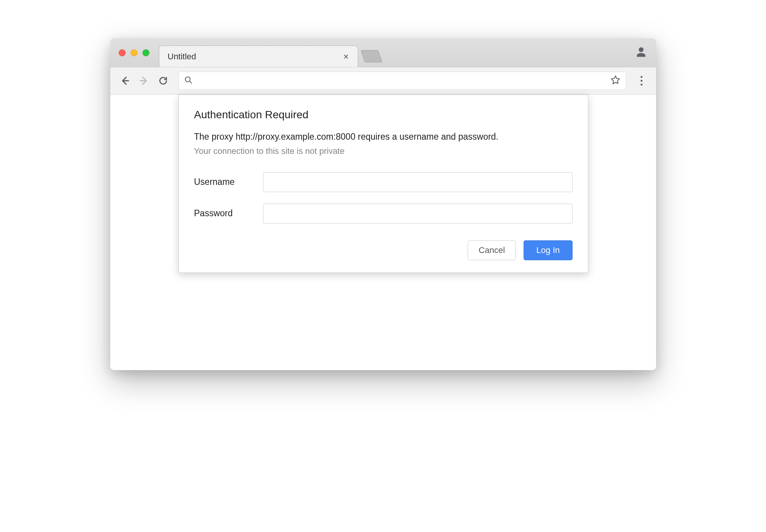  What do you see at coordinates (548, 250) in the screenshot?
I see `login-button: Log In` at bounding box center [548, 250].